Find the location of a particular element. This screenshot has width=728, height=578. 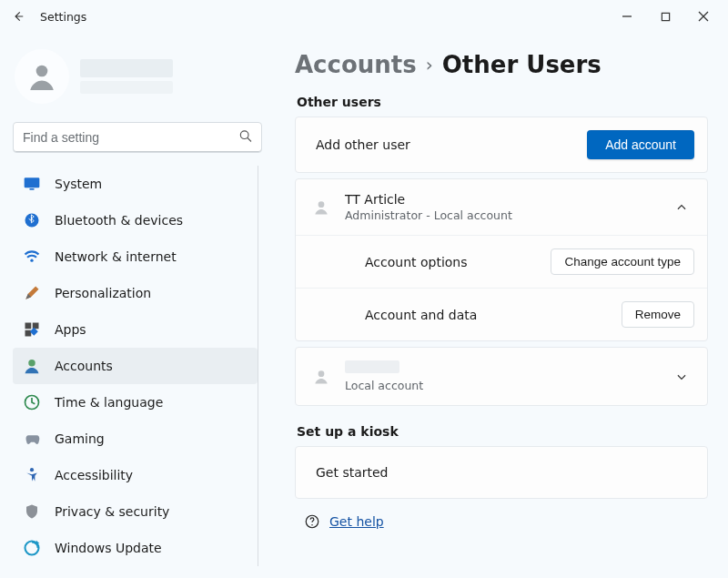

profile-name-redacted is located at coordinates (126, 68).